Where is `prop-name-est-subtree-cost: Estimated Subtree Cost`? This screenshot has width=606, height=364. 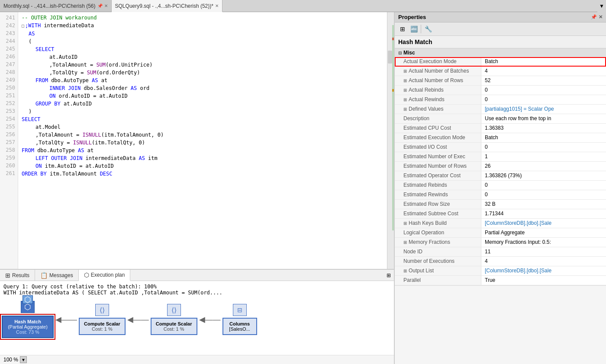 prop-name-est-subtree-cost: Estimated Subtree Cost is located at coordinates (438, 214).